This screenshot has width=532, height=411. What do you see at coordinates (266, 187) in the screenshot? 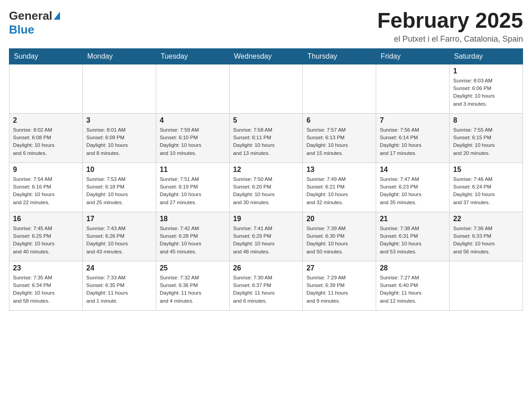
I see `calendar-week-row: 9Sunrise: 7:54 AM Sunset: 6:16 PM Daylig…` at bounding box center [266, 187].